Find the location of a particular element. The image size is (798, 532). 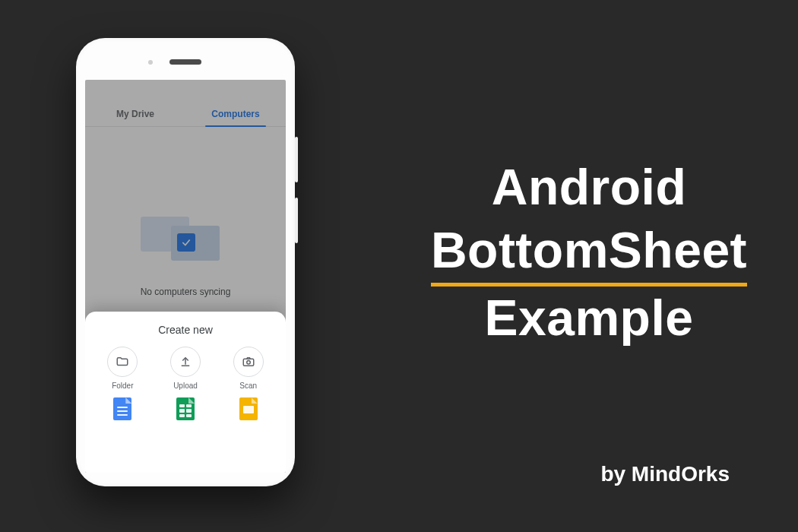

bottom-sheet-grid: Folder Upload is located at coordinates (185, 383).